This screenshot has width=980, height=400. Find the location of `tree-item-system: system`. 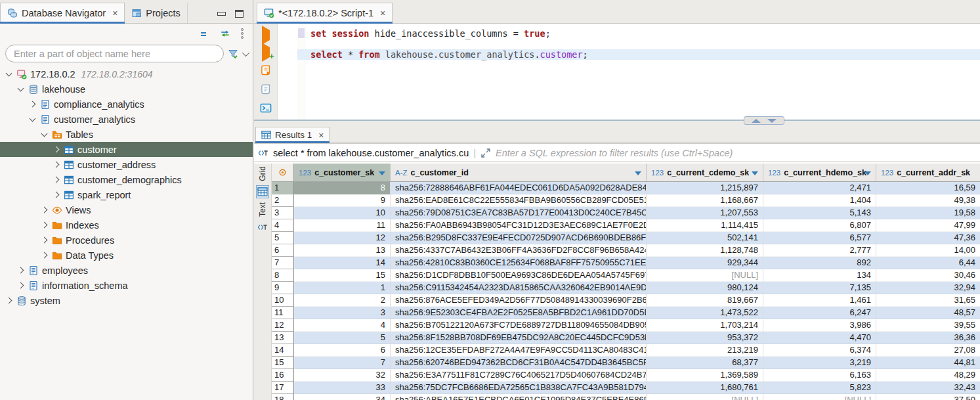

tree-item-system: system is located at coordinates (126, 301).